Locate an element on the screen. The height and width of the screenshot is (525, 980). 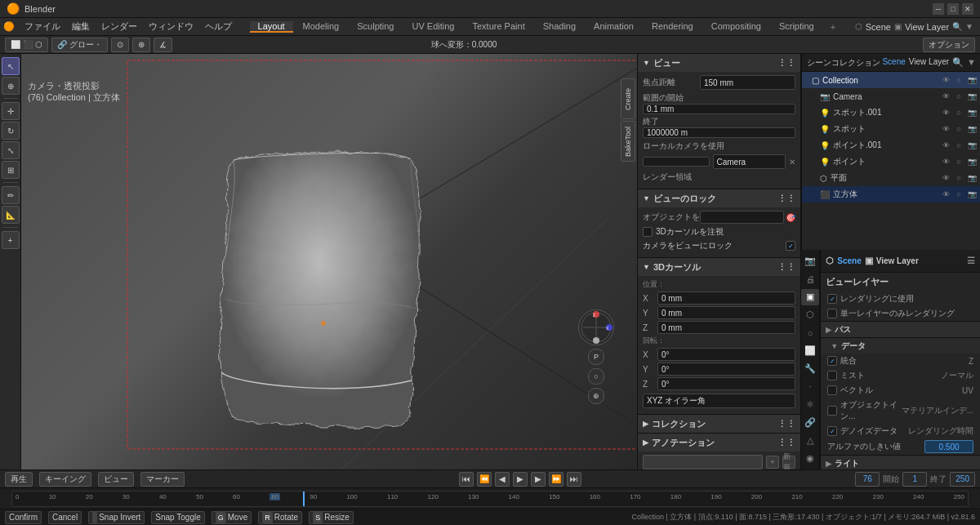
outliner-spot001: 💡 スポット.001 👁 ○ 📷 is located at coordinates (891, 113).